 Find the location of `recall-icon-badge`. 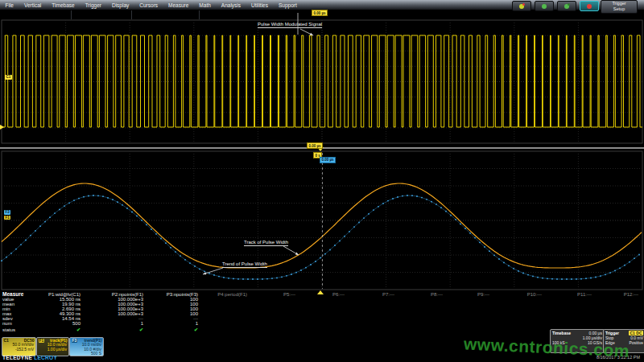

recall-icon-badge is located at coordinates (568, 5).